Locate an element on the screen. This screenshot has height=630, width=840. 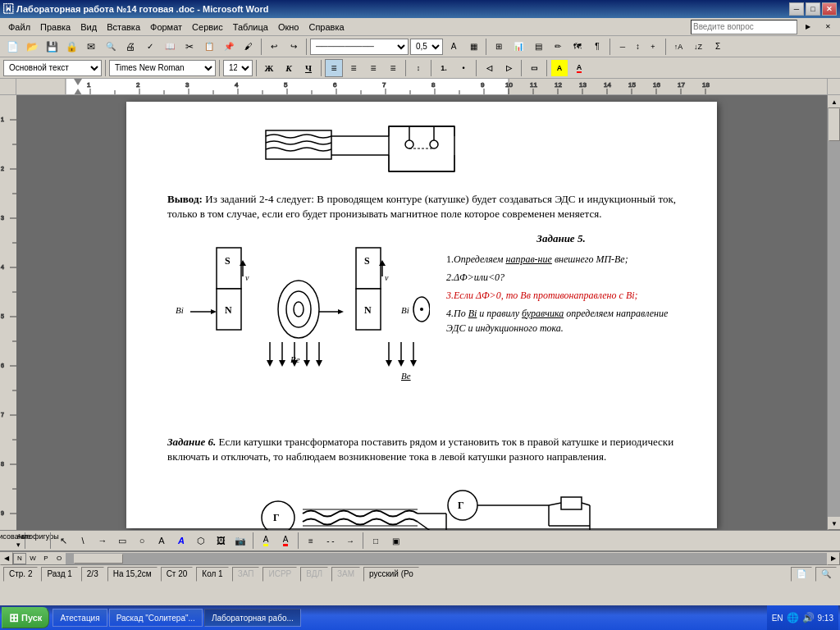
line-style-select: ────────── is located at coordinates (359, 47).